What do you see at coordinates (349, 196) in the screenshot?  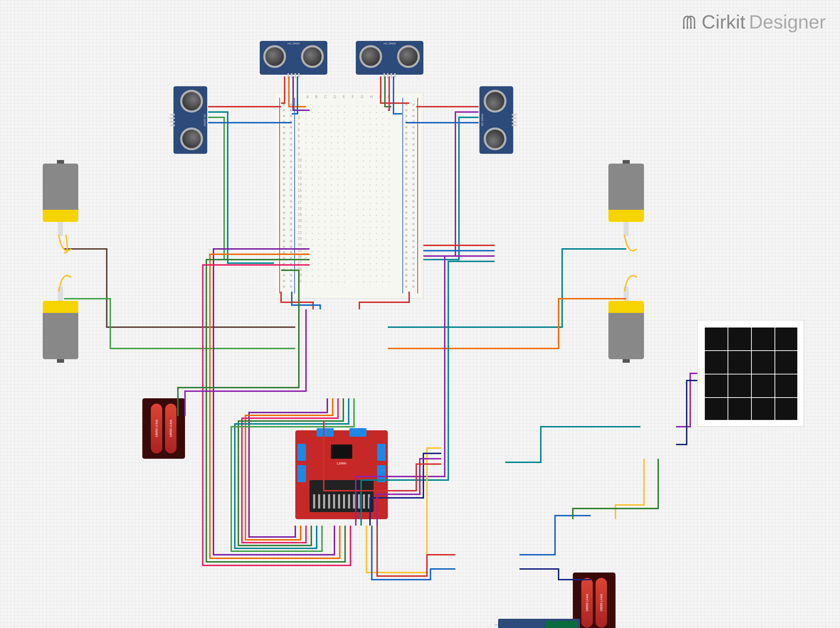 I see `breadboard: A B C D E F G H I J 12345678910111213141…` at bounding box center [349, 196].